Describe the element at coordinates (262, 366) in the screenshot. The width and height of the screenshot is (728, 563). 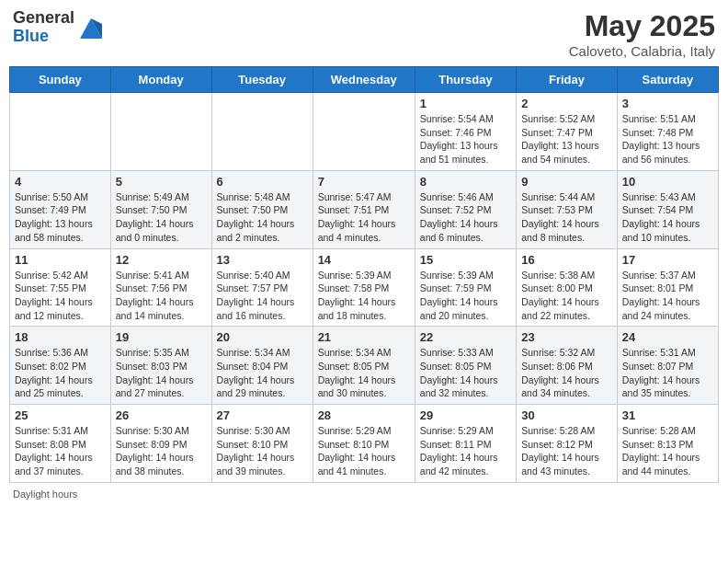
I see `calendar-cell: 20Sunrise: 5:34 AM Sunset: 8:04 PM Dayli…` at that location.